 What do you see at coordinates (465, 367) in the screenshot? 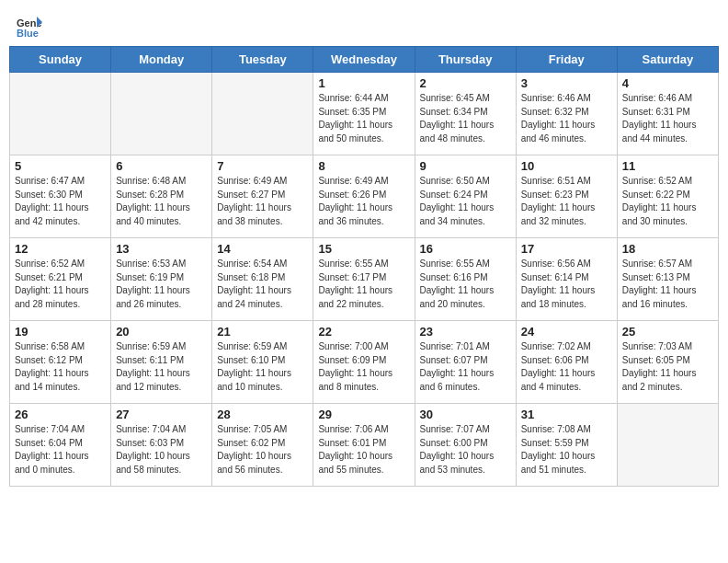
I see `day-info: Sunrise: 7:01 AM Sunset: 6:07 PM Dayligh…` at bounding box center [465, 367].